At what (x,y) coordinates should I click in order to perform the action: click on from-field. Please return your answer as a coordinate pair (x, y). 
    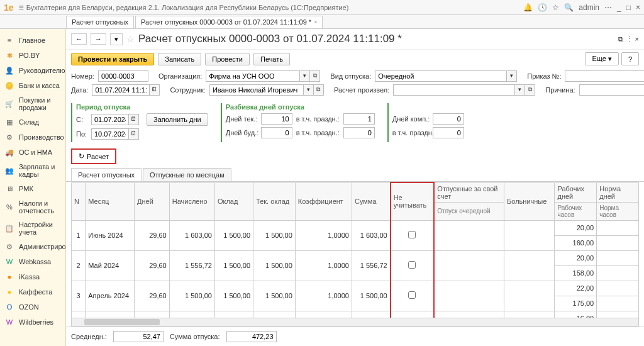
    Looking at the image, I should click on (110, 120).